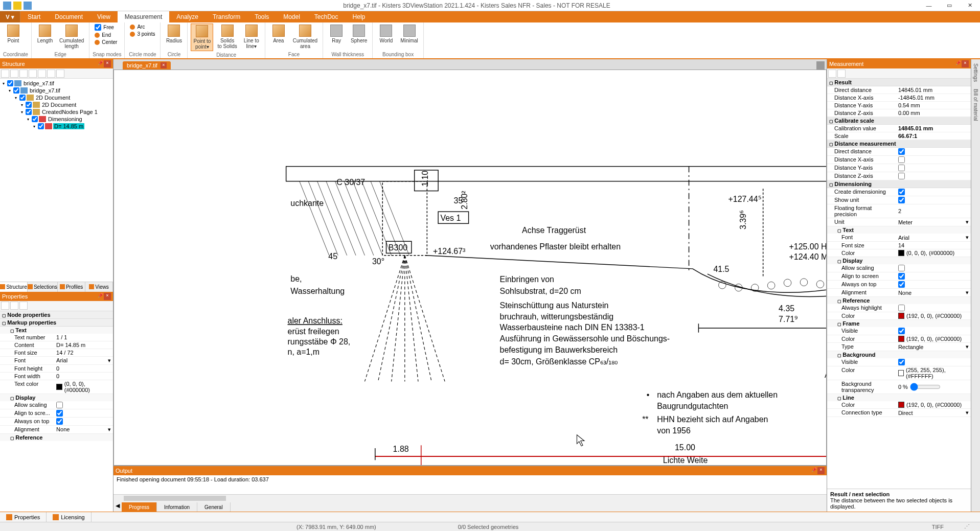 This screenshot has height=531, width=980. What do you see at coordinates (899, 245) in the screenshot?
I see `prop-row: Font size14` at bounding box center [899, 245].